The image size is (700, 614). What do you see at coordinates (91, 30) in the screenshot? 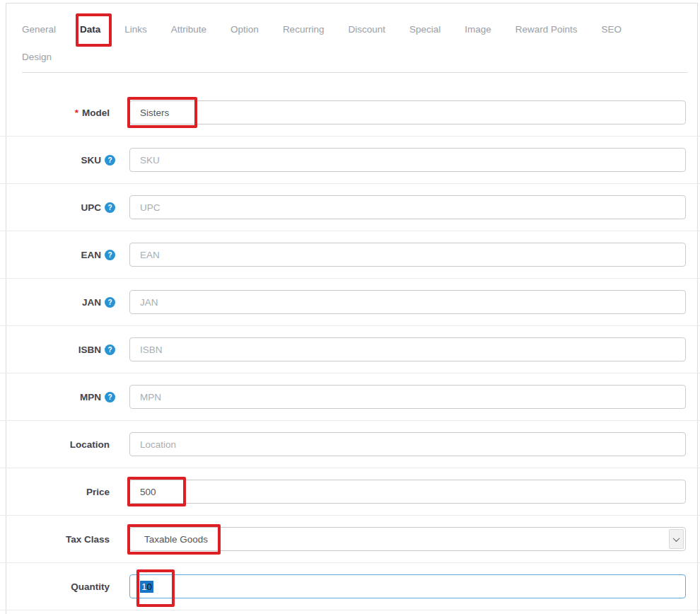
I see `tab-data: Data` at bounding box center [91, 30].